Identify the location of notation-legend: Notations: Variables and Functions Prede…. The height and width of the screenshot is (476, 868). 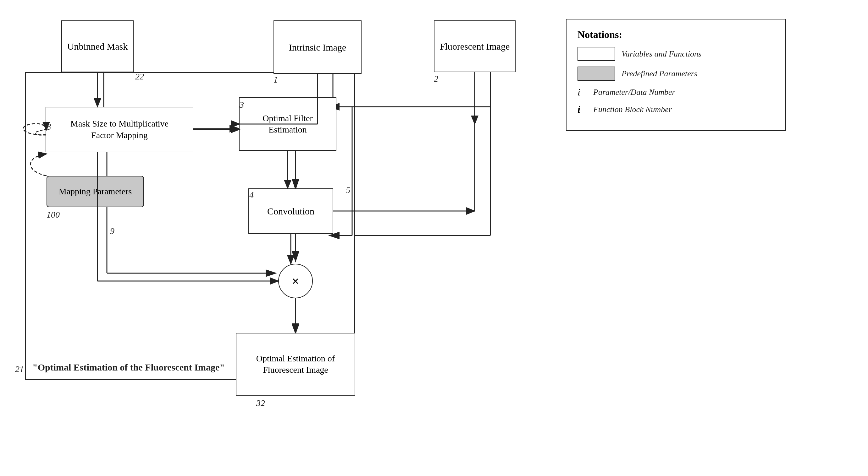
(676, 75).